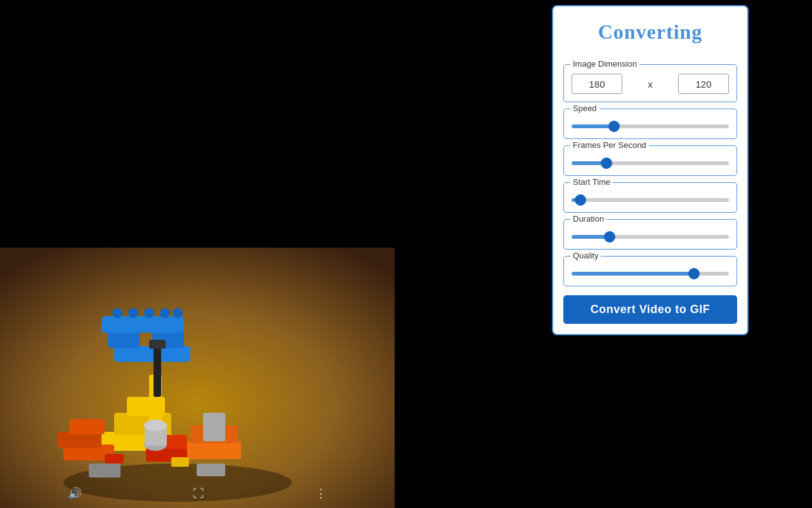  Describe the element at coordinates (197, 493) in the screenshot. I see `video-controls-bar: 🔊 ⛶ ⋮` at that location.